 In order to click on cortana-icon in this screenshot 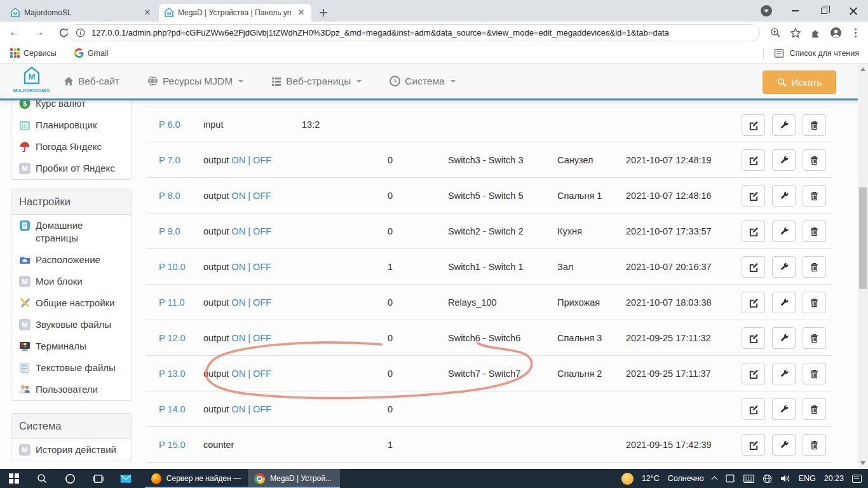, I will do `click(70, 478)`.